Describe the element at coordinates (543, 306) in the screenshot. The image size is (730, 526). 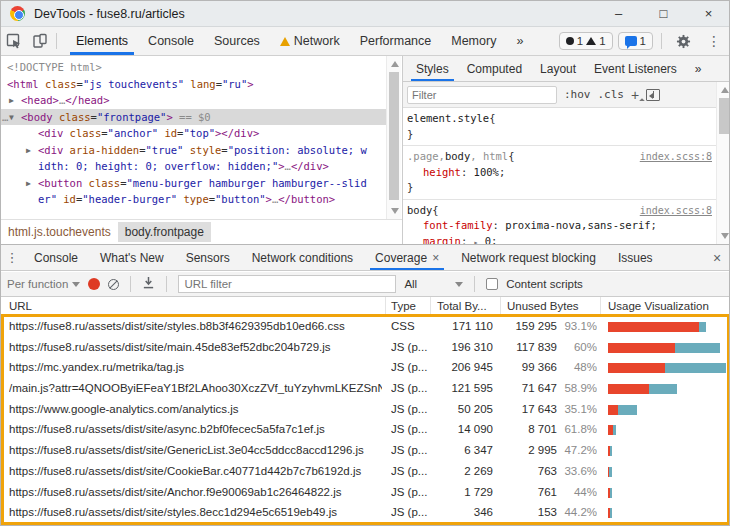
I see `column-header-unused-bytes: Unused Bytes` at that location.